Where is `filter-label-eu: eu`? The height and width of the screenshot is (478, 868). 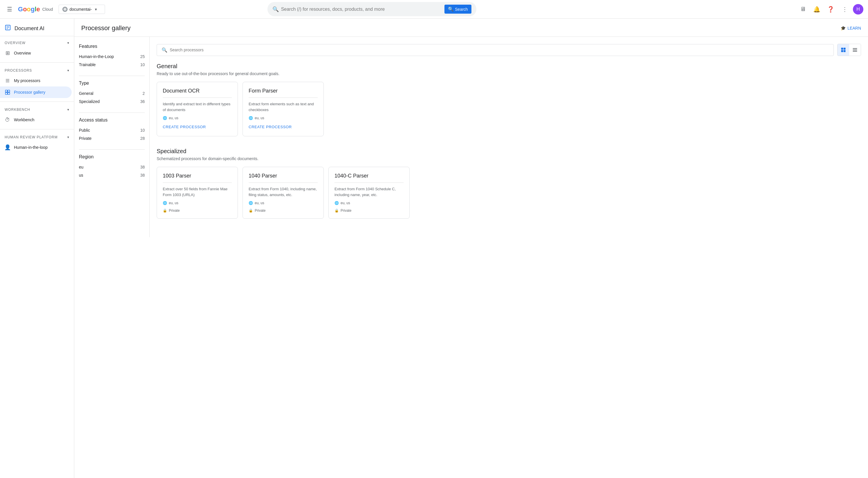 filter-label-eu: eu is located at coordinates (81, 167).